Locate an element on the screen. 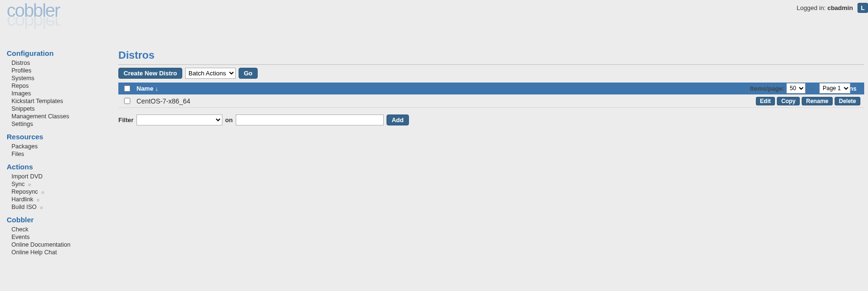  logged-in-label: Logged in: is located at coordinates (811, 8).